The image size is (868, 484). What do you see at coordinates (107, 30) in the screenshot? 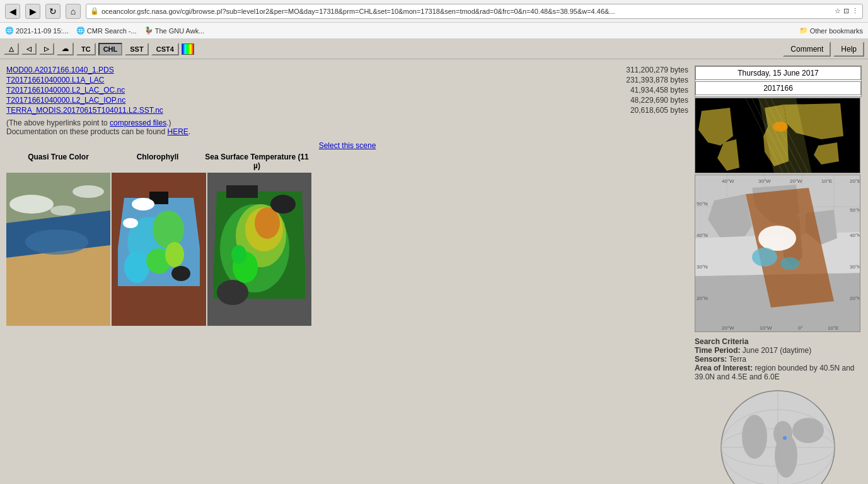
I see `bookmark-item-2: 🌐 CMR Search -...` at bounding box center [107, 30].